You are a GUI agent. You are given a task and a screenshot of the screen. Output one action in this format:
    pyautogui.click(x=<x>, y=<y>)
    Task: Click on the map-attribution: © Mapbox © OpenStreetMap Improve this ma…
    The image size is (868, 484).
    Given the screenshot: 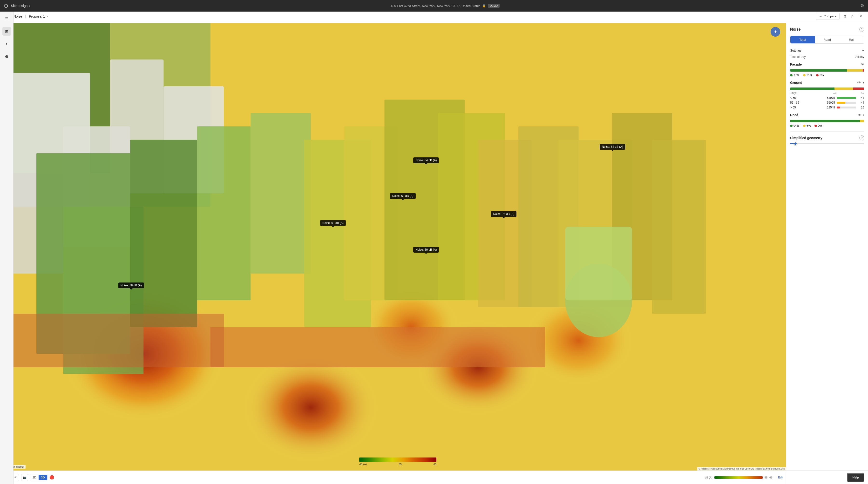 What is the action you would take?
    pyautogui.click(x=742, y=469)
    